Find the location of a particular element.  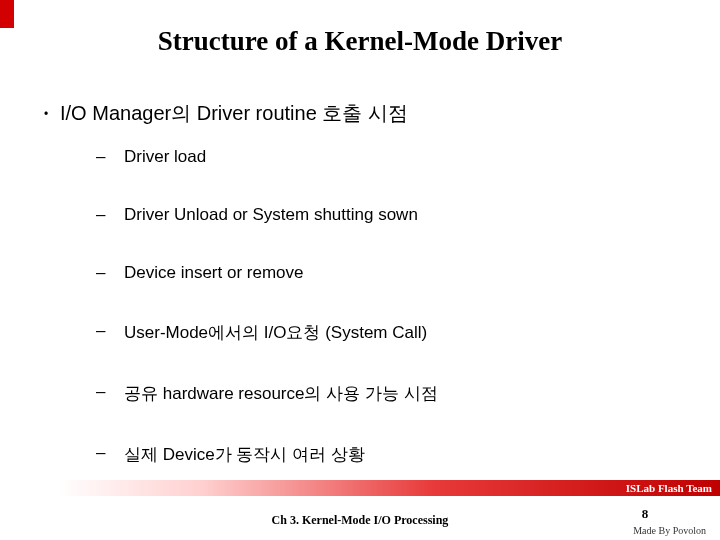

list-item-text: Driver load is located at coordinates (165, 157).